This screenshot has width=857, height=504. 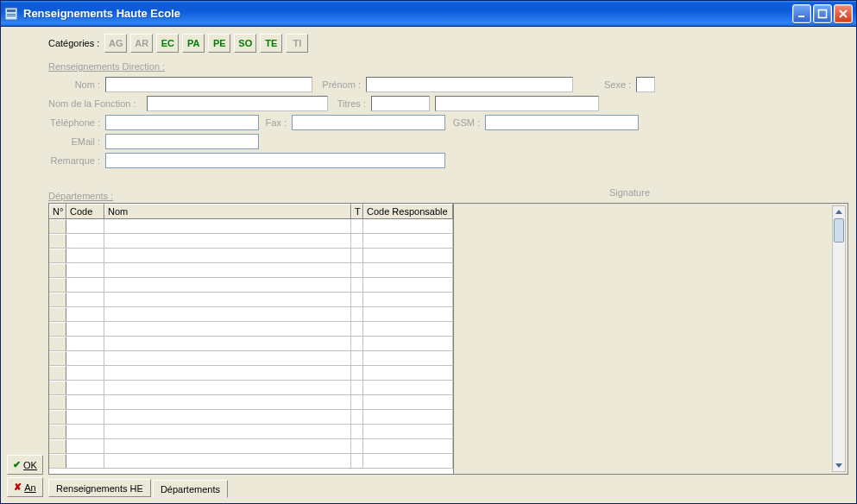 What do you see at coordinates (408, 211) in the screenshot?
I see `col-resp: Code Responsable` at bounding box center [408, 211].